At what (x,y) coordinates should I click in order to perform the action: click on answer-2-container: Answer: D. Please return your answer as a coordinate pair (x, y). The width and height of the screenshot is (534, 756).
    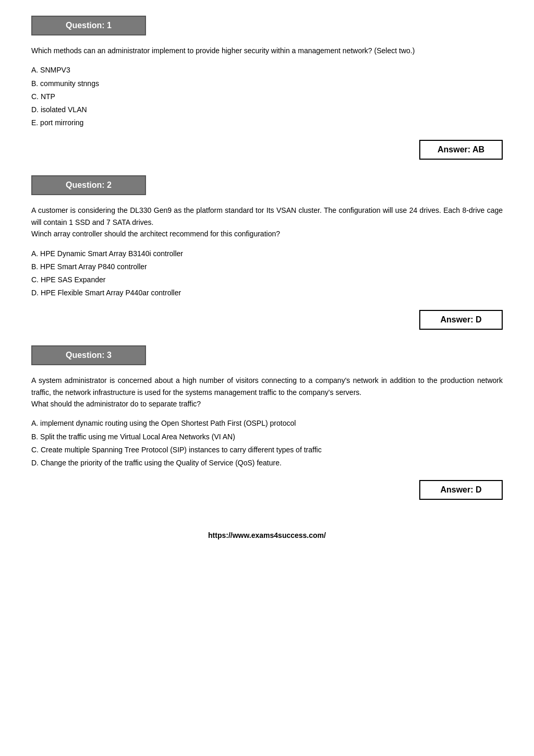
    Looking at the image, I should click on (267, 320).